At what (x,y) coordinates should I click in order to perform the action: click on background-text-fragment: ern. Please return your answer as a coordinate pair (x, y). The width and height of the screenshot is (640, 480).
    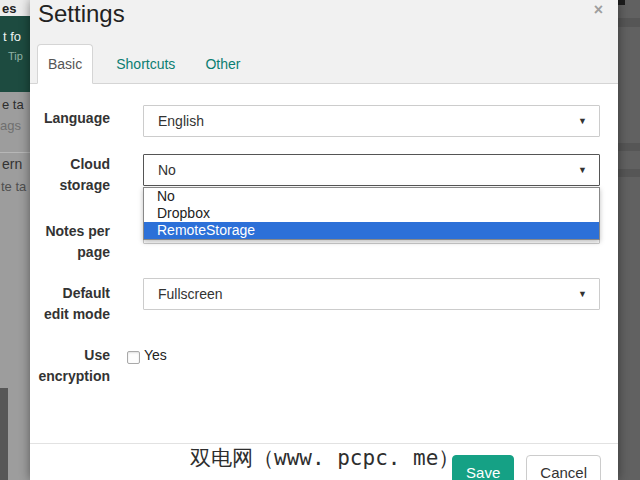
    Looking at the image, I should click on (12, 164).